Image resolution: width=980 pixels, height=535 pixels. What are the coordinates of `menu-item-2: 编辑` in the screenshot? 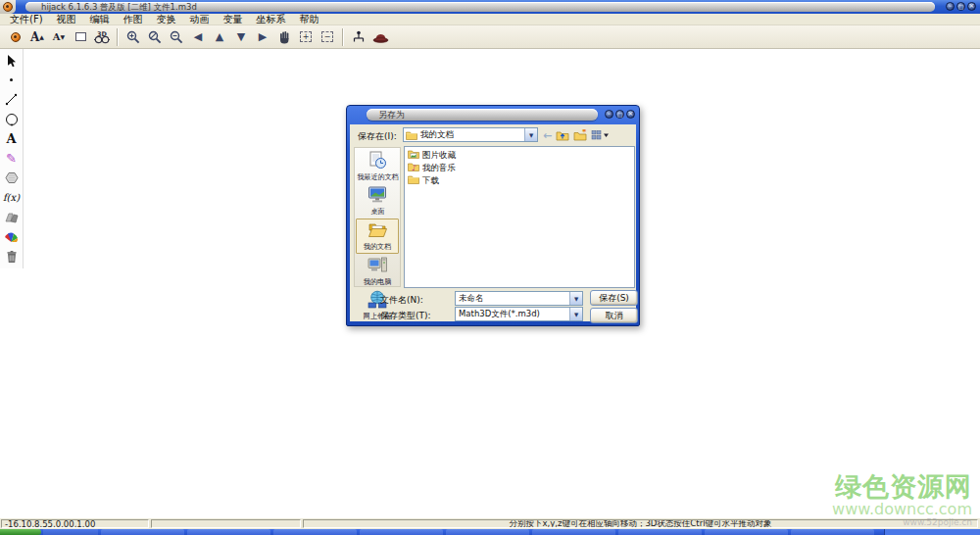 It's located at (100, 20).